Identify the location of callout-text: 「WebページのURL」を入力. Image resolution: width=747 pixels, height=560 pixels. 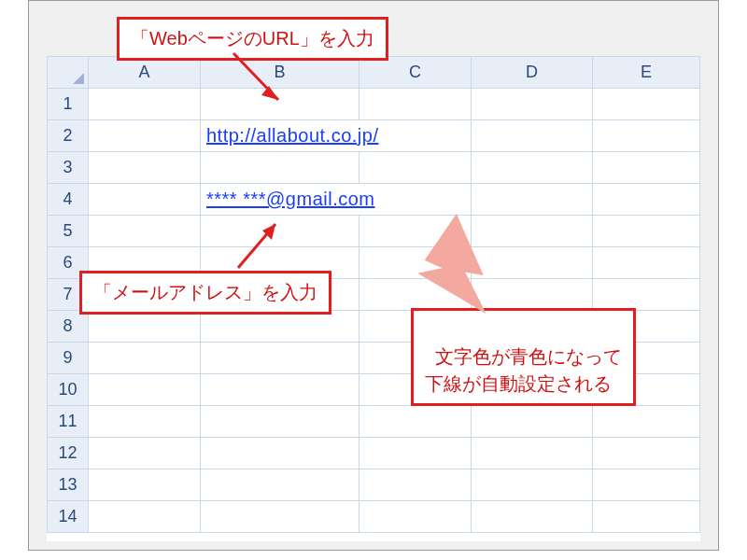
(252, 38).